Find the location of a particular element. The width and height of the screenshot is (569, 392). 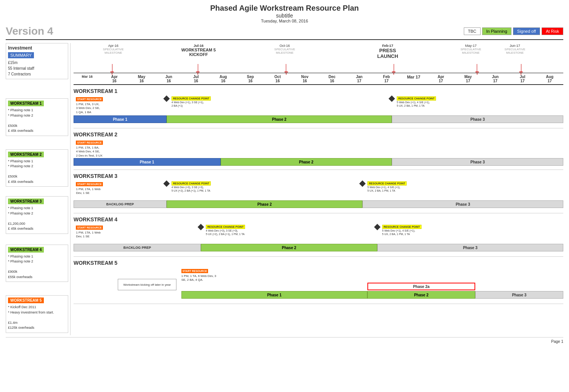

ws5-phase2-bar: Phase 2 is located at coordinates (422, 295).